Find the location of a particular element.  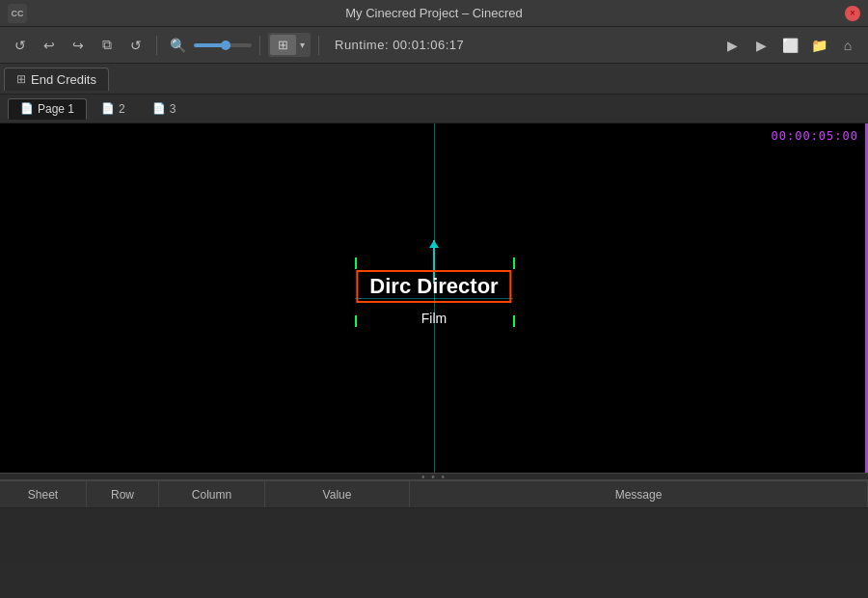

window-title: My Cinecred Project – Cinecred is located at coordinates (434, 14).